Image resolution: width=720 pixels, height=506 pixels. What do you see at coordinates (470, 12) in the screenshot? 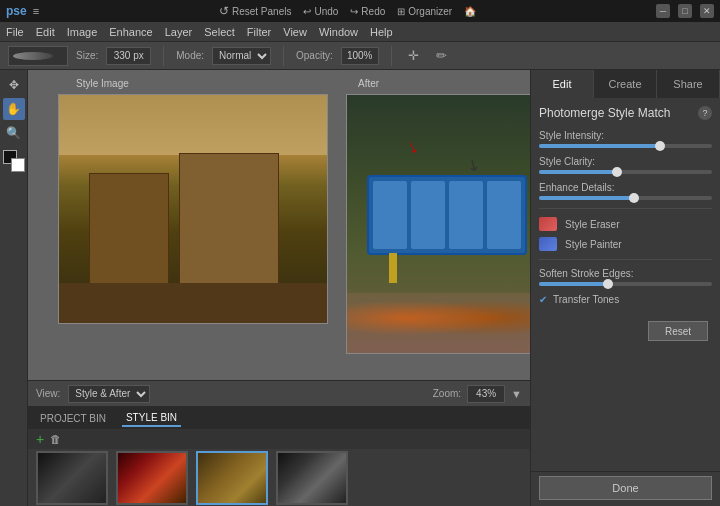
I see `home-button: 🏠` at bounding box center [470, 12].